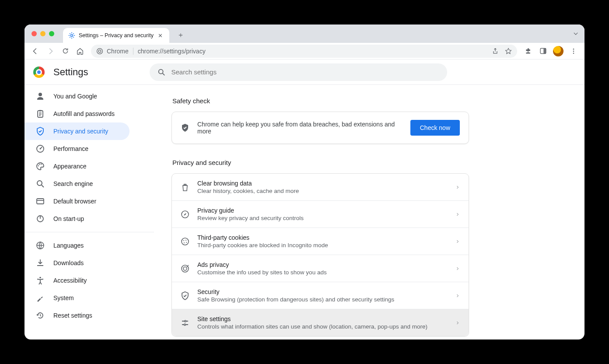 The width and height of the screenshot is (609, 364). What do you see at coordinates (298, 72) in the screenshot?
I see `search-settings-field` at bounding box center [298, 72].